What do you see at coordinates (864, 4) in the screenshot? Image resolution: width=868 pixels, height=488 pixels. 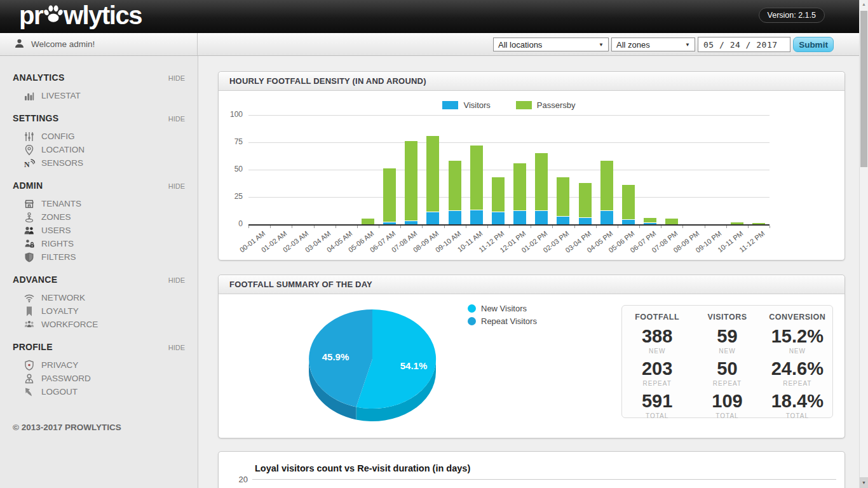 I see `scroll-up-arrow-icon: ▲` at bounding box center [864, 4].